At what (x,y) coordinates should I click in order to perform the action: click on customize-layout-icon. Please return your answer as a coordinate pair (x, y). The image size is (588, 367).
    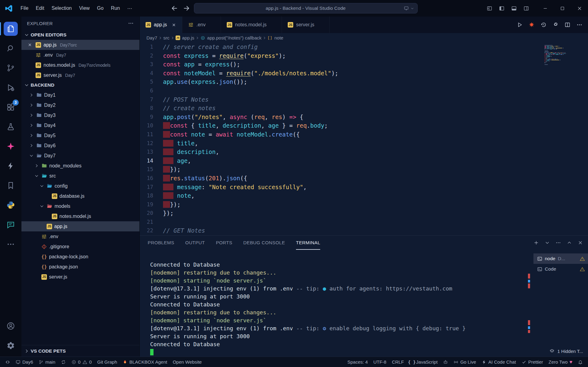
    Looking at the image, I should click on (490, 9).